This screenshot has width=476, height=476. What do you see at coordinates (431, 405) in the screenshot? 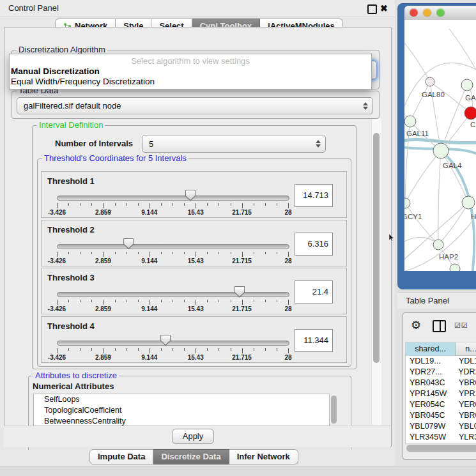
I see `cell-shared-name: YER054C` at bounding box center [431, 405].